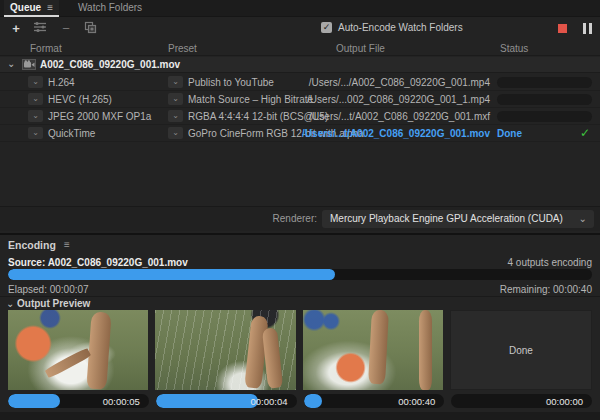 This screenshot has height=420, width=600. I want to click on renderer-select: Mercury Playback Engine GPU Acceleration…, so click(458, 219).